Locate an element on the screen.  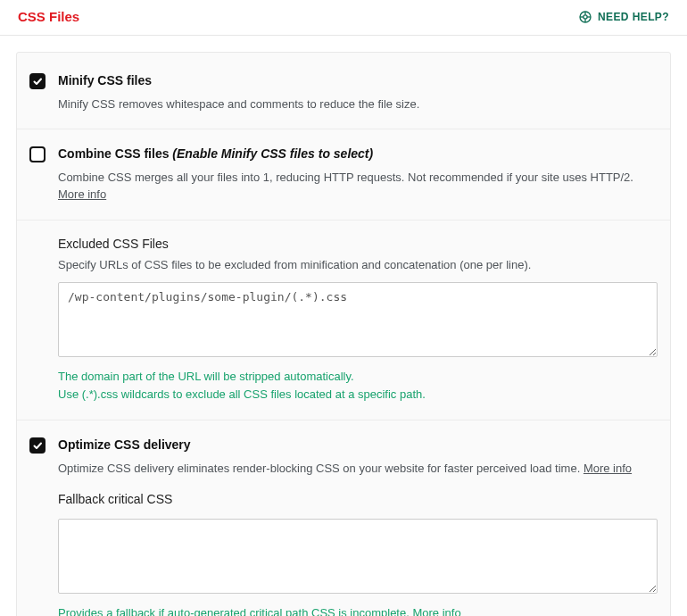
minify-label: Minify CSS files is located at coordinates (358, 81).